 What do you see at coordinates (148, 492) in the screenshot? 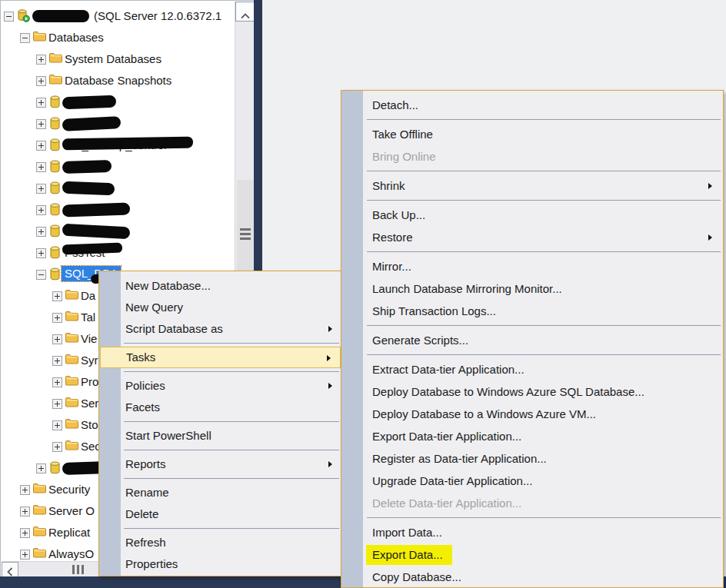
I see `menu-item-label: Rename` at bounding box center [148, 492].